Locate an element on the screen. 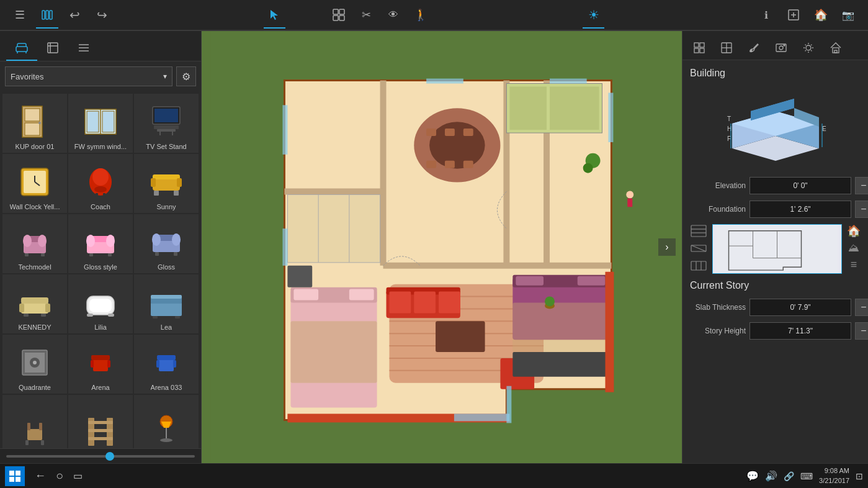  start-button is located at coordinates (15, 476).